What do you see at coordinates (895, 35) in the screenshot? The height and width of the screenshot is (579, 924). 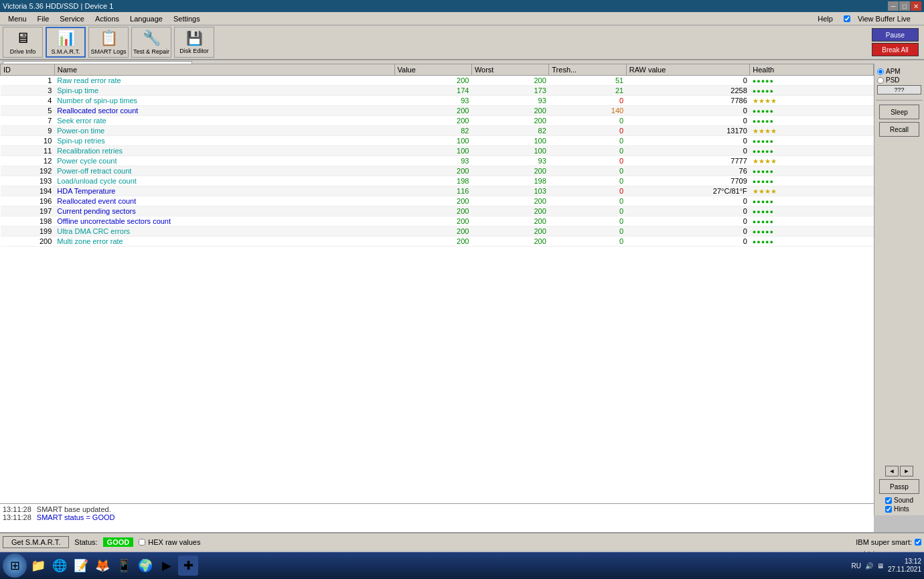 I see `pause-button: Pause` at bounding box center [895, 35].